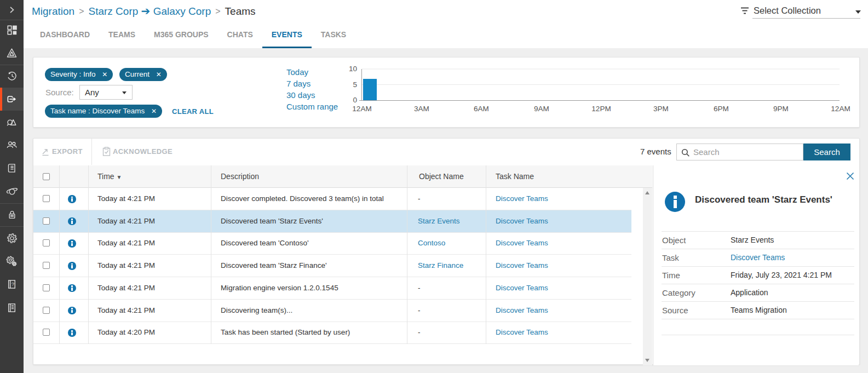 The width and height of the screenshot is (868, 373). Describe the element at coordinates (353, 69) in the screenshot. I see `svg-text: 10` at that location.